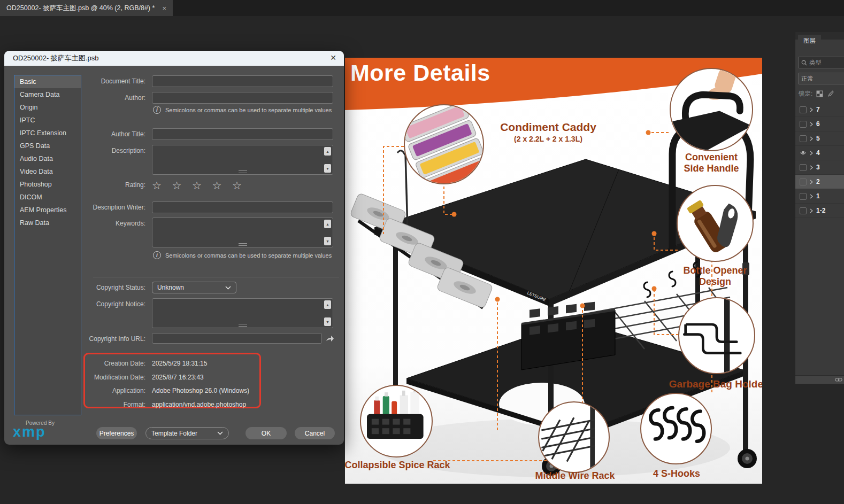 This screenshot has height=504, width=844. Describe the element at coordinates (112, 185) in the screenshot. I see `rating-label: Rating:` at that location.